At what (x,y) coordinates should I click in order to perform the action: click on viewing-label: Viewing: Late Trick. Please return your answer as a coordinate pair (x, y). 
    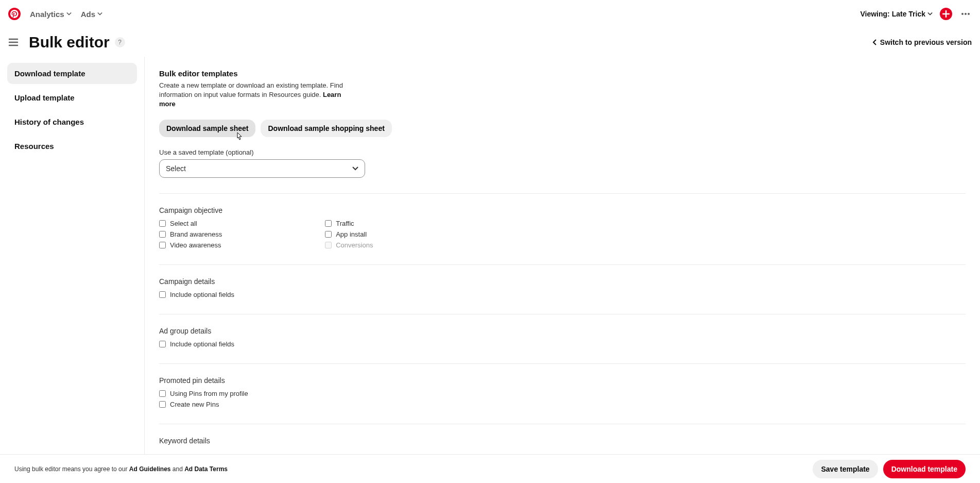
    Looking at the image, I should click on (893, 14).